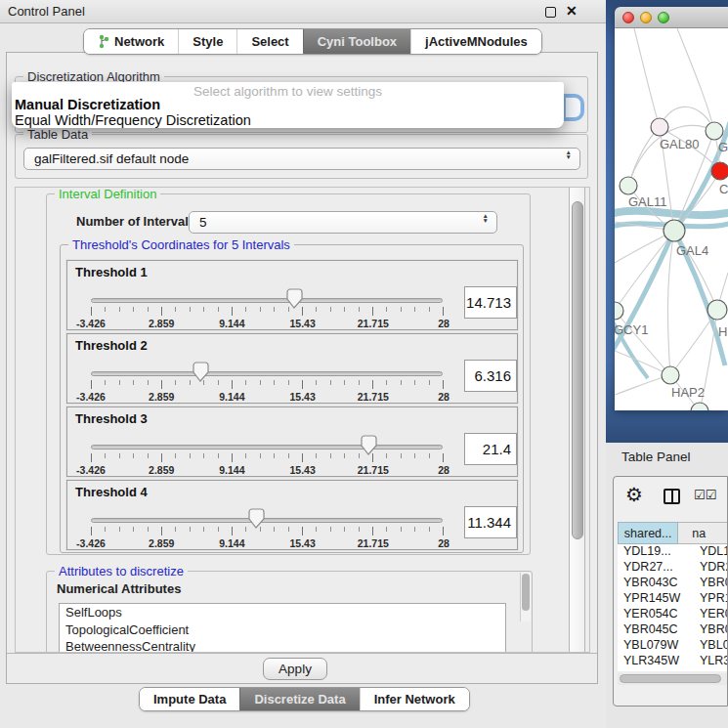 The image size is (728, 728). I want to click on numerical-attributes-list: SelfLoopsTopologicalCoefficientBetweenne…, so click(282, 627).